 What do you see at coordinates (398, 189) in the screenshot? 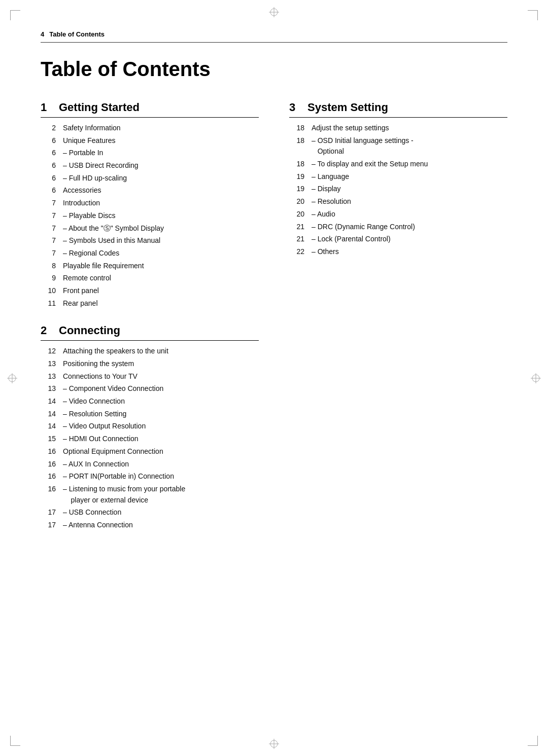
I see `list-item: 19 – Display` at bounding box center [398, 189].